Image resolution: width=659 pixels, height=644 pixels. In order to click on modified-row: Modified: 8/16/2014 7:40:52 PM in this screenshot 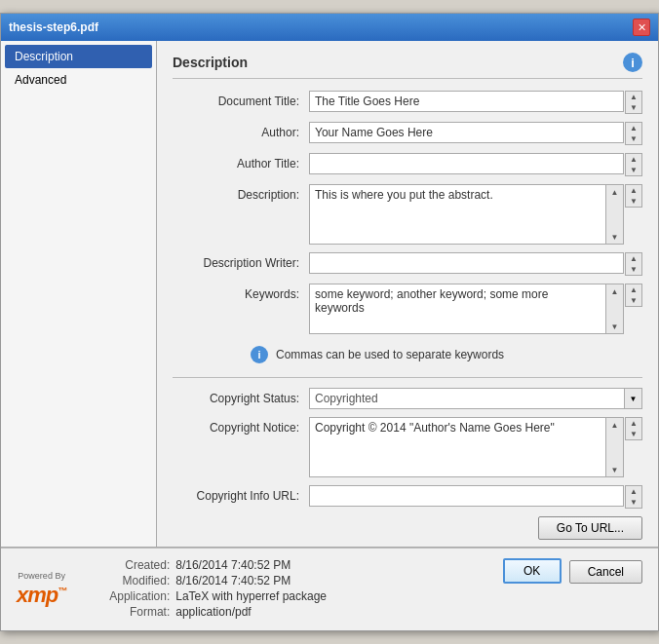, I will do `click(205, 581)`.